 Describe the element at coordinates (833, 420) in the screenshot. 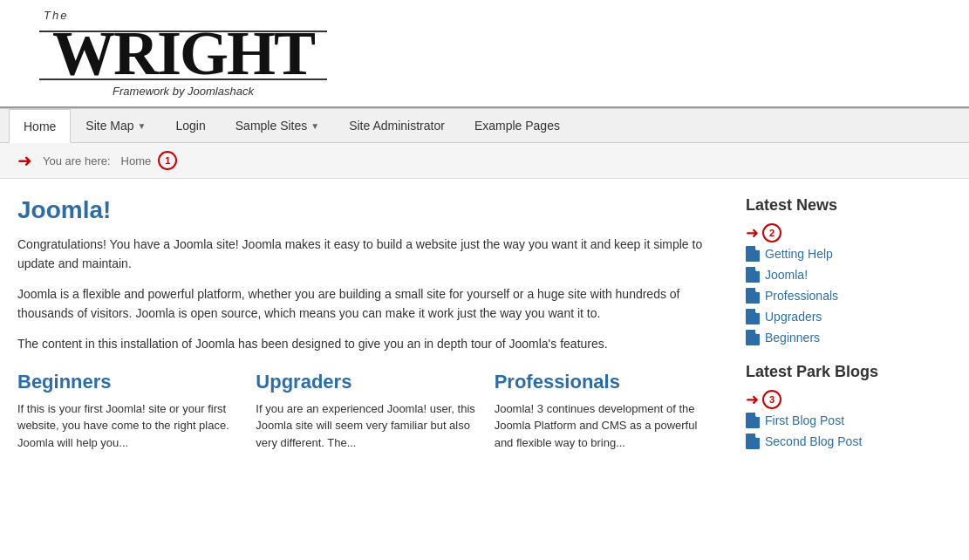

I see `blog-item-first: First Blog Post` at that location.